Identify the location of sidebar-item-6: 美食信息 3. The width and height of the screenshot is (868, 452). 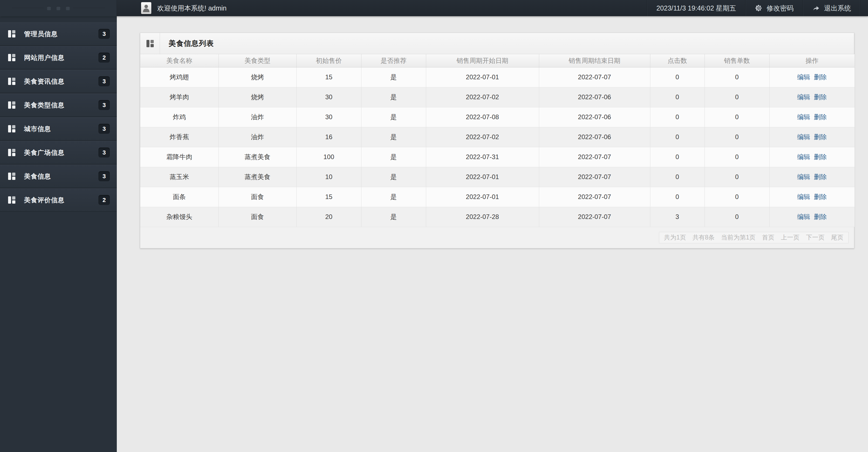
(59, 176).